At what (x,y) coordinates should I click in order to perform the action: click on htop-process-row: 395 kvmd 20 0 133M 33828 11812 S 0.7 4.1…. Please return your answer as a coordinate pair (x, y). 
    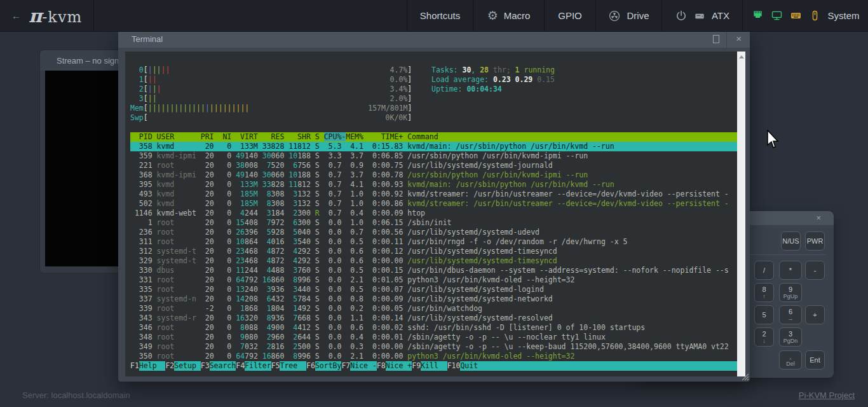
    Looking at the image, I should click on (433, 184).